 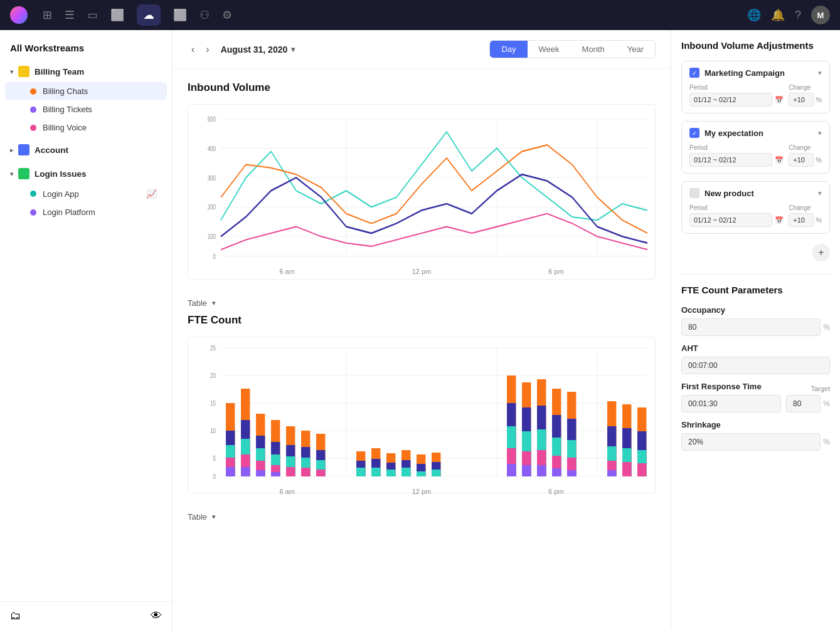 I want to click on billing-chats-label: Billing Chats, so click(x=65, y=92).